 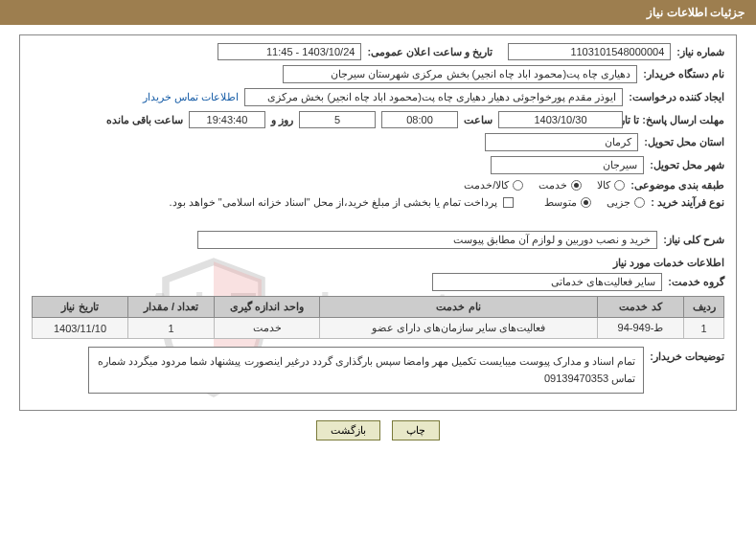 What do you see at coordinates (227, 120) in the screenshot?
I see `remaining-time-field: 19:43:40` at bounding box center [227, 120].